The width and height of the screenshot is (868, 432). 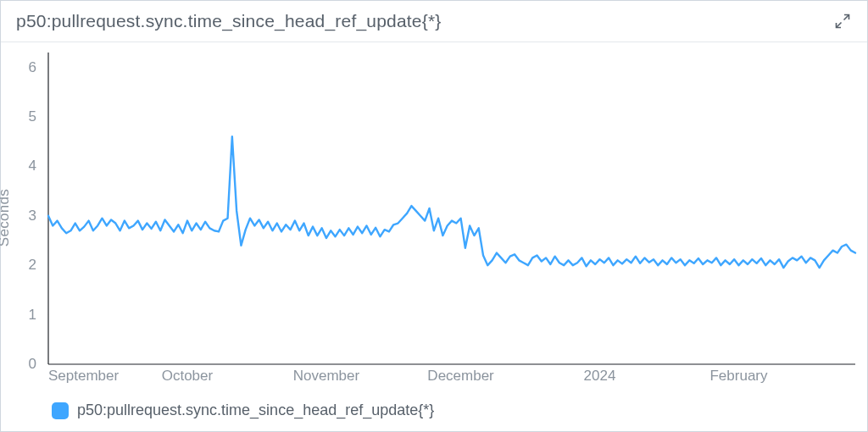 I want to click on x-tick-label: November, so click(x=326, y=376).